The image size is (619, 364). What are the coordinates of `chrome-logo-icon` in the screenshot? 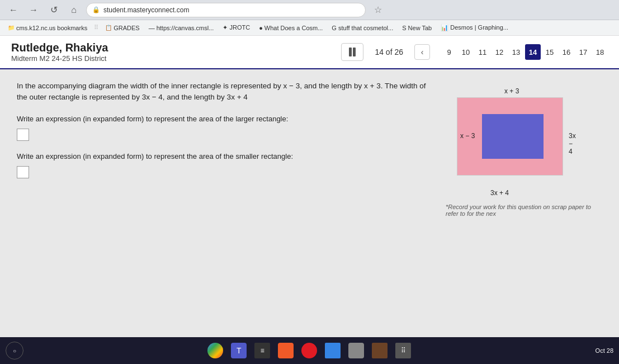 It's located at (215, 351).